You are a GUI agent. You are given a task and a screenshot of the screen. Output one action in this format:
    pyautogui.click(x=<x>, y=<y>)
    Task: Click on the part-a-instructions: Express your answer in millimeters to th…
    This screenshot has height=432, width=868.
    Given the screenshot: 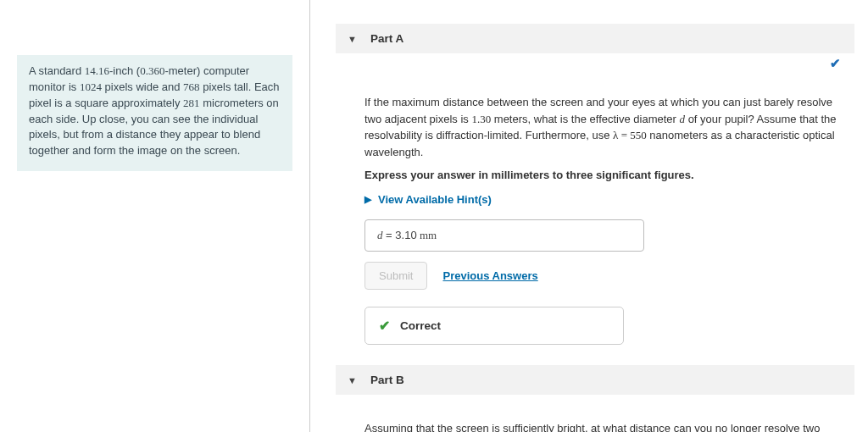 What is the action you would take?
    pyautogui.click(x=601, y=174)
    